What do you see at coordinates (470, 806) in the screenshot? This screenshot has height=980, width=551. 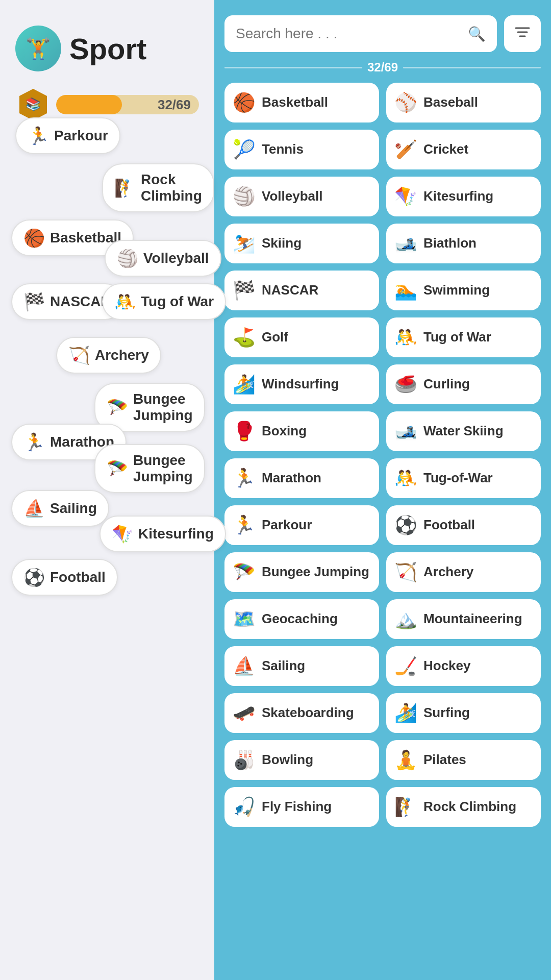 I see `card-label-rock-climbing: Rock Climbing` at bounding box center [470, 806].